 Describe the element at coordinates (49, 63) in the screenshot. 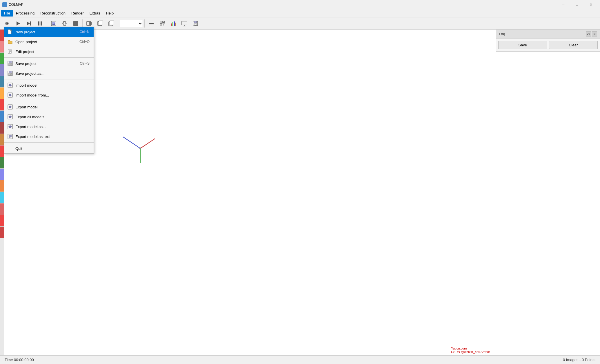

I see `menu-save-project: Save project Ctrl+S` at that location.